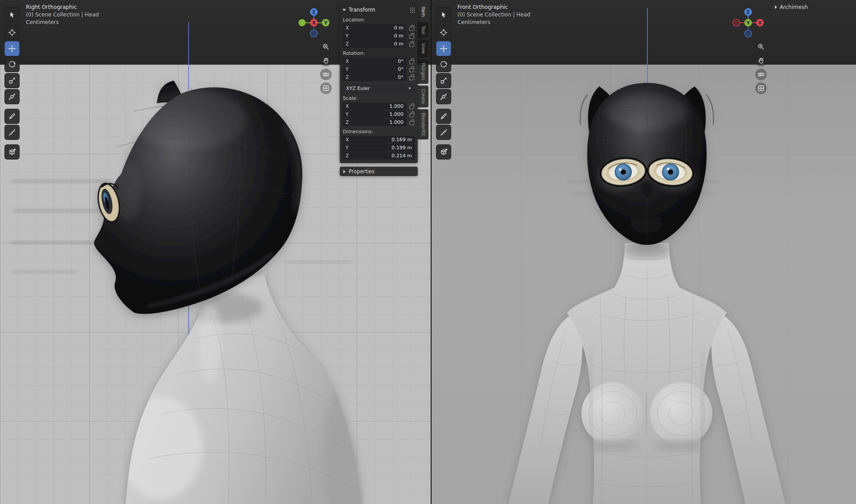 The height and width of the screenshot is (504, 856). I want to click on location-z-lock-toggle, so click(412, 44).